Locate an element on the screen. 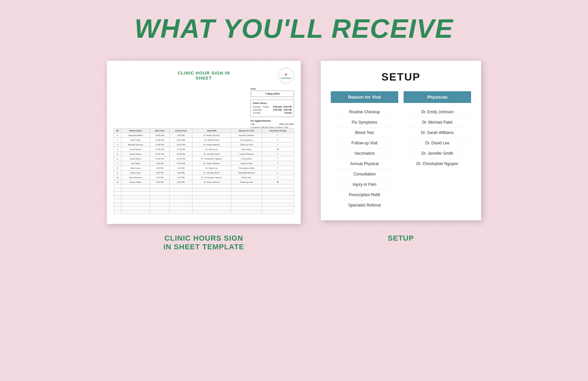  table-cell: Routine Checkup is located at coordinates (247, 135).